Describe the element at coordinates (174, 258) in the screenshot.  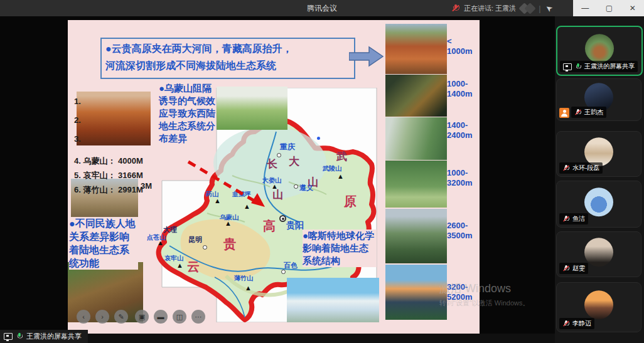
I see `map-label: 哀牢山` at that location.